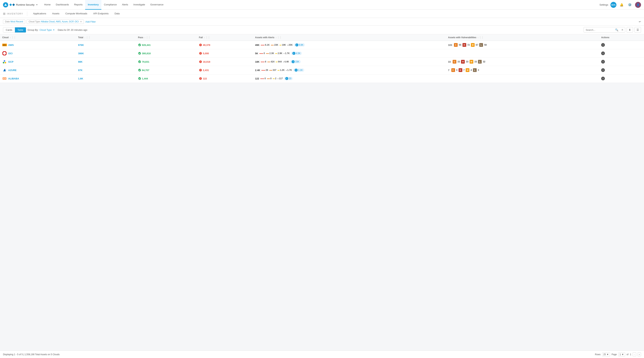 This screenshot has height=358, width=644. I want to click on subnav-item-assets: Assets, so click(56, 14).